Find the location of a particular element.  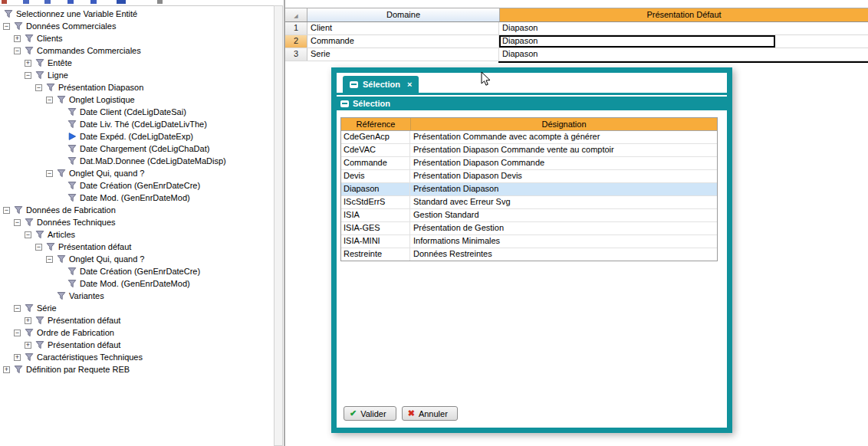

tree-item: Date Expéd. (CdeLigDateExp) is located at coordinates (136, 136).